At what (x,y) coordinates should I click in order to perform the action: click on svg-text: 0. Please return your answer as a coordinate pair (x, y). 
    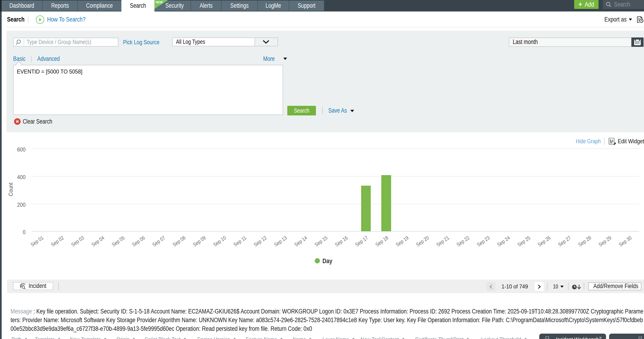
    Looking at the image, I should click on (24, 232).